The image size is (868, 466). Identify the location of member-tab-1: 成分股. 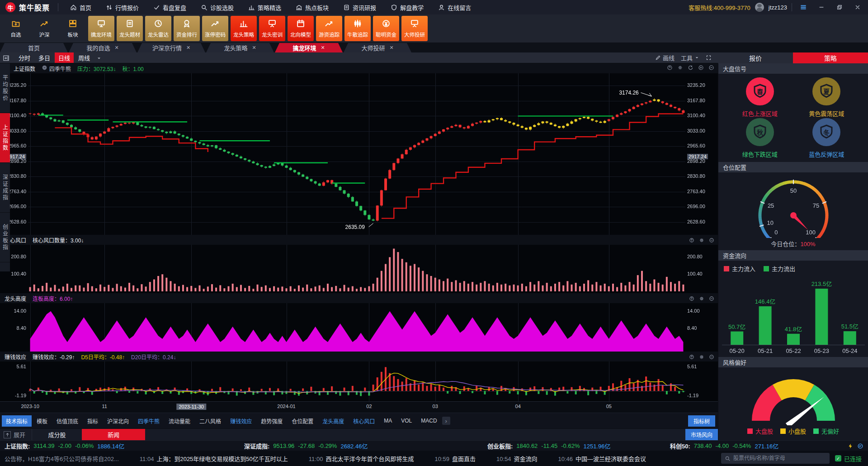
(57, 434).